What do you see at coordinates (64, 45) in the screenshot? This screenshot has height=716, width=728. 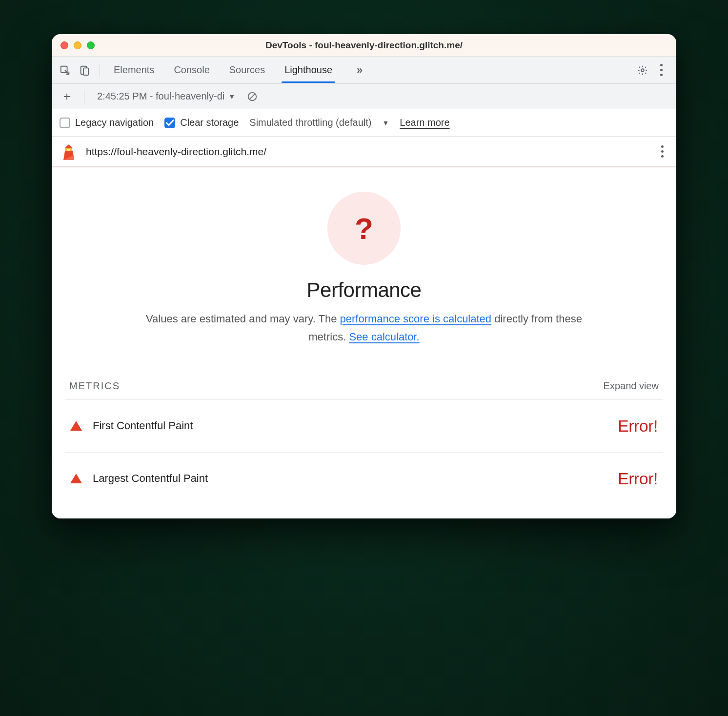 I see `window-close-button` at bounding box center [64, 45].